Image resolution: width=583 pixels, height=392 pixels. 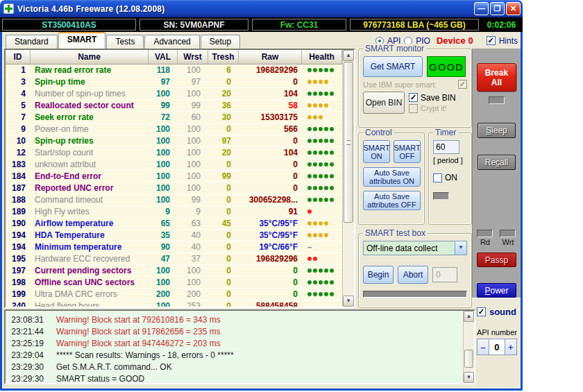 I want to click on save-bin-checkbox: ✓, so click(x=414, y=97).